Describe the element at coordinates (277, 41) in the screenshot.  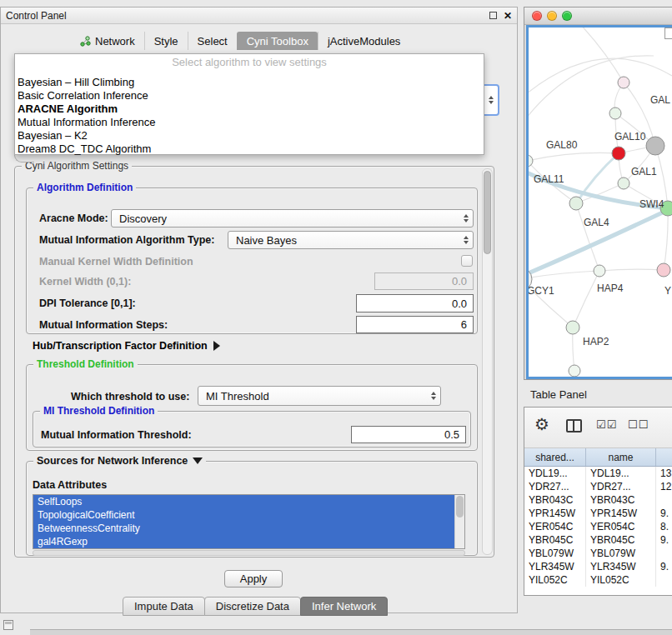
I see `tab-cyni-toolbox: Cyni Toolbox` at that location.